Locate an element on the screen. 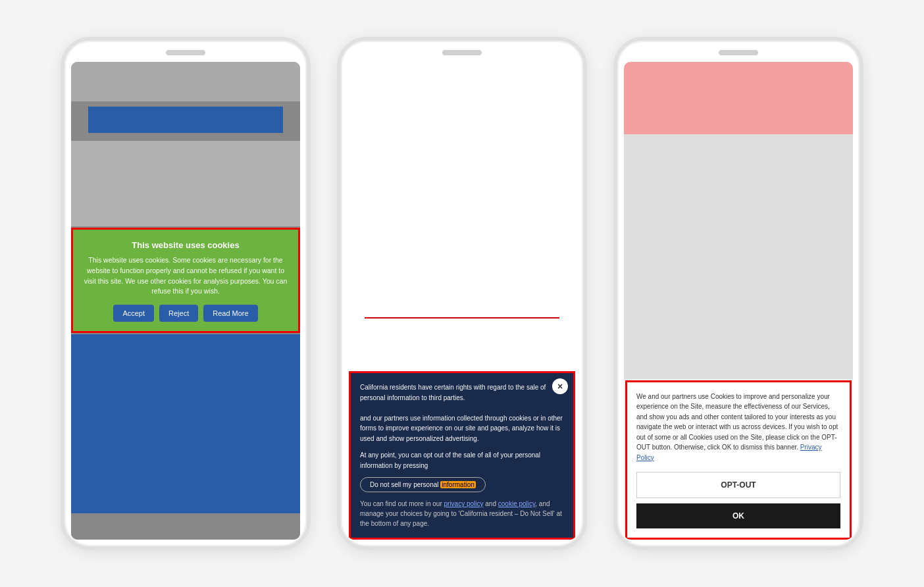  p1-buttons: Accept Reject Read More is located at coordinates (186, 313).